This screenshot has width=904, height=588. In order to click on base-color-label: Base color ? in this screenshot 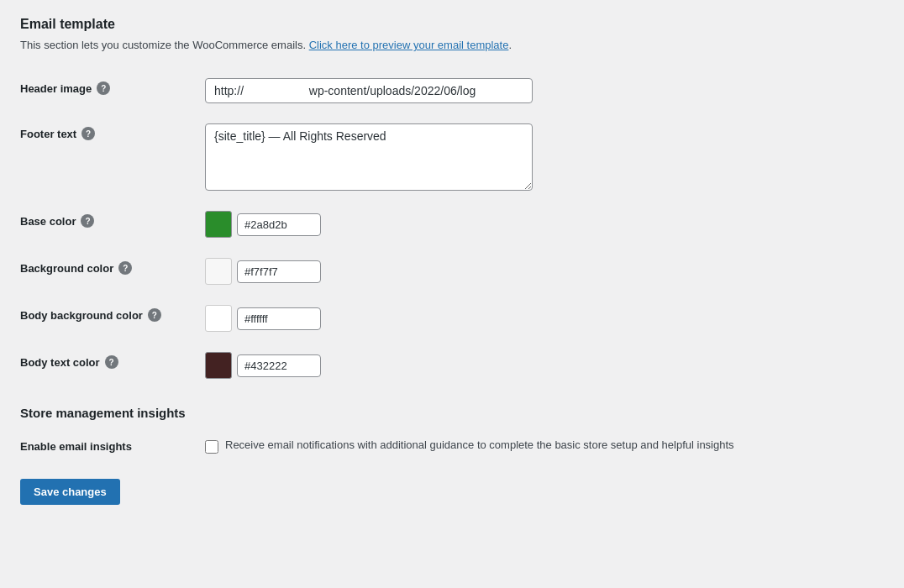, I will do `click(113, 219)`.